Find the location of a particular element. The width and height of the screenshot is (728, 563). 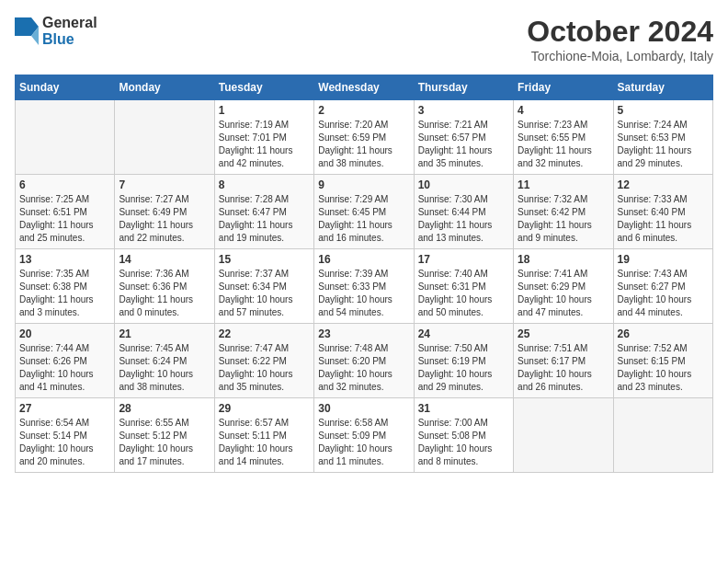

cell-info: Sunrise: 7:33 AMSunset: 6:40 PMDaylight:… is located at coordinates (664, 219).